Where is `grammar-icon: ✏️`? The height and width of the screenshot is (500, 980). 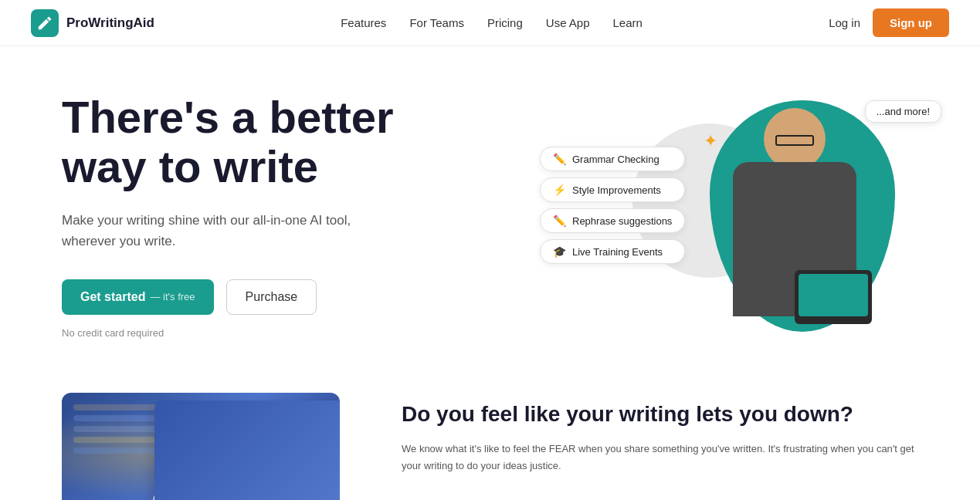 grammar-icon: ✏️ is located at coordinates (559, 159).